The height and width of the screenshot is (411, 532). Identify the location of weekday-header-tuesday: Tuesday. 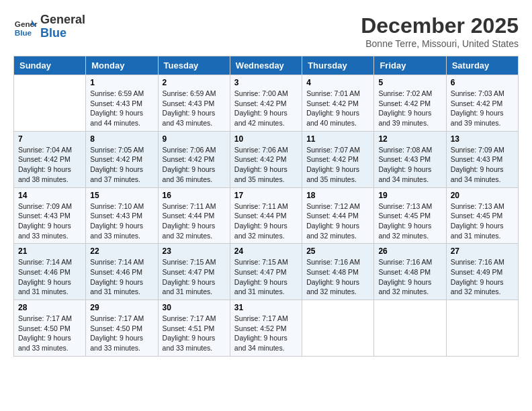
(193, 66).